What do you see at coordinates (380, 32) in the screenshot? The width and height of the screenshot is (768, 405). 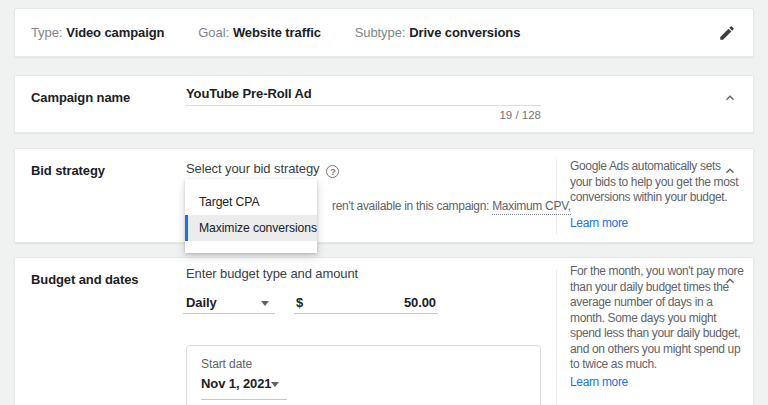 I see `summary-subtype-label: Subtype:` at bounding box center [380, 32].